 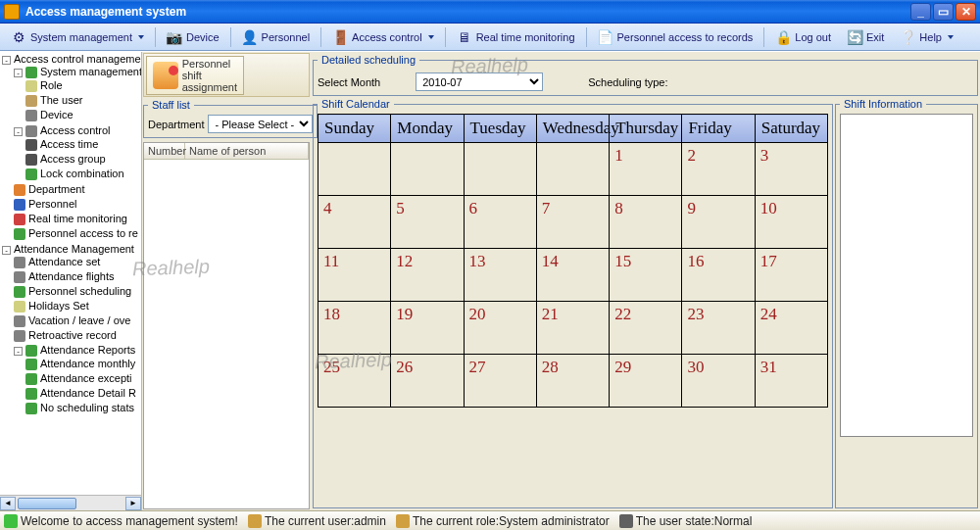 I want to click on logout-icon: 🔒, so click(x=783, y=37).